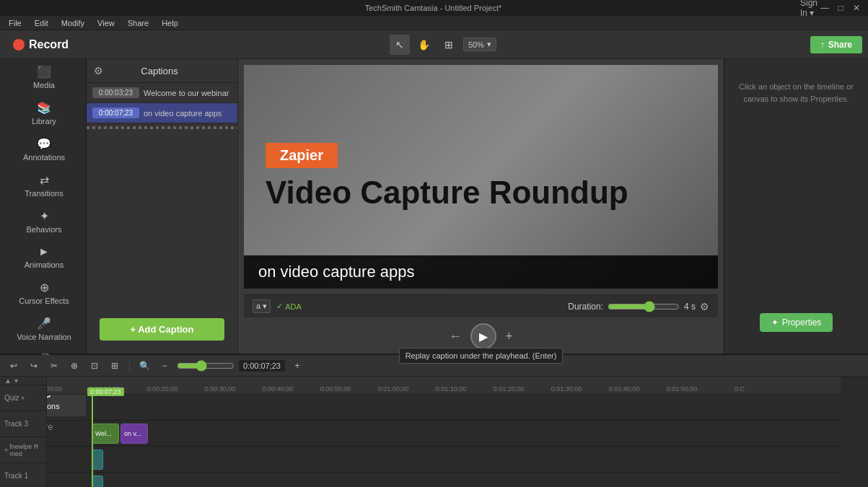  I want to click on track-label-1: Track 1, so click(23, 475).